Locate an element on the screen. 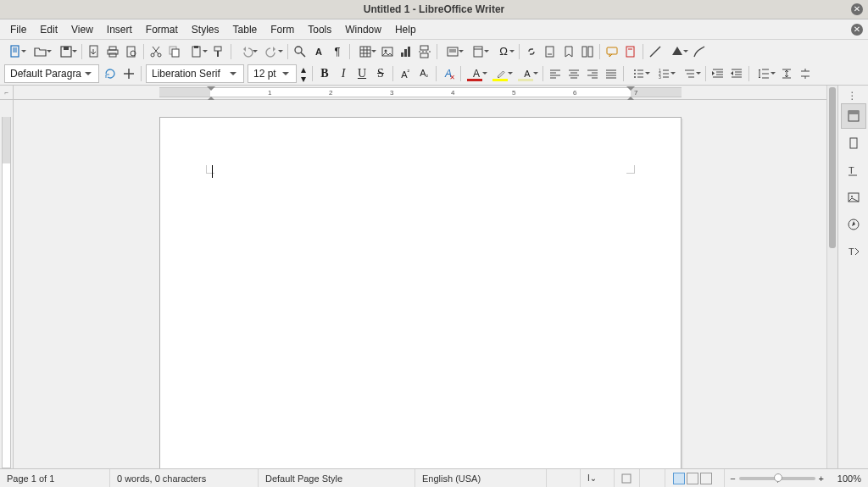 The height and width of the screenshot is (487, 868). window-close-button: ✕ is located at coordinates (857, 9).